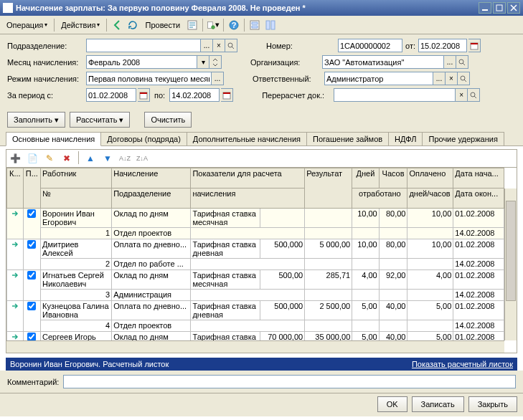 Image resolution: width=523 pixels, height=420 pixels. Describe the element at coordinates (194, 95) in the screenshot. I see `period-to-input` at that location.